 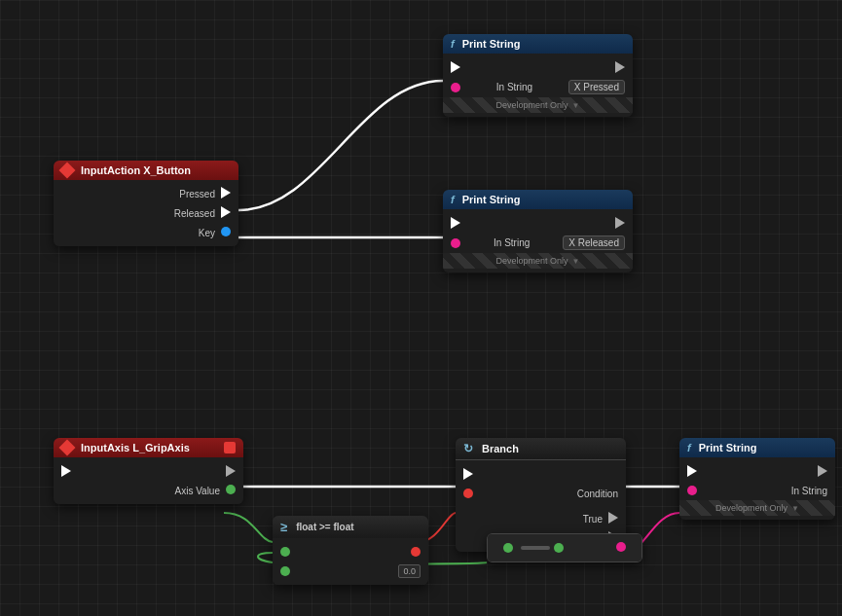 I want to click on branch-refresh-icon: ↻, so click(x=468, y=449).